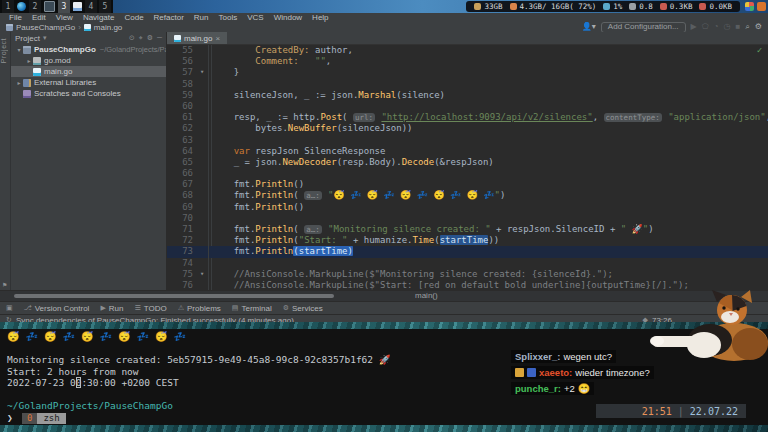  I want to click on code-line-74: 74, so click(468, 264).